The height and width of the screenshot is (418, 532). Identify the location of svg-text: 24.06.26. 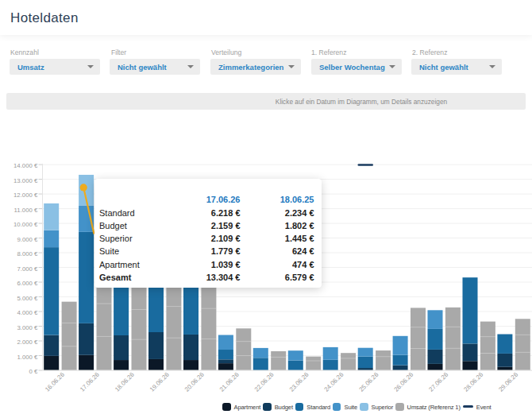
(334, 382).